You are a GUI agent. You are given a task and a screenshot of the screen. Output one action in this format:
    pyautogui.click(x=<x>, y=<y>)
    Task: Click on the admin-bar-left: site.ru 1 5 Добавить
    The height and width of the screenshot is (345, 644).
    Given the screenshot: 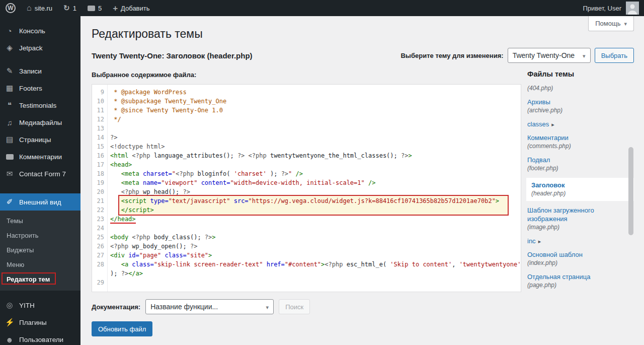 What is the action you would take?
    pyautogui.click(x=77, y=8)
    